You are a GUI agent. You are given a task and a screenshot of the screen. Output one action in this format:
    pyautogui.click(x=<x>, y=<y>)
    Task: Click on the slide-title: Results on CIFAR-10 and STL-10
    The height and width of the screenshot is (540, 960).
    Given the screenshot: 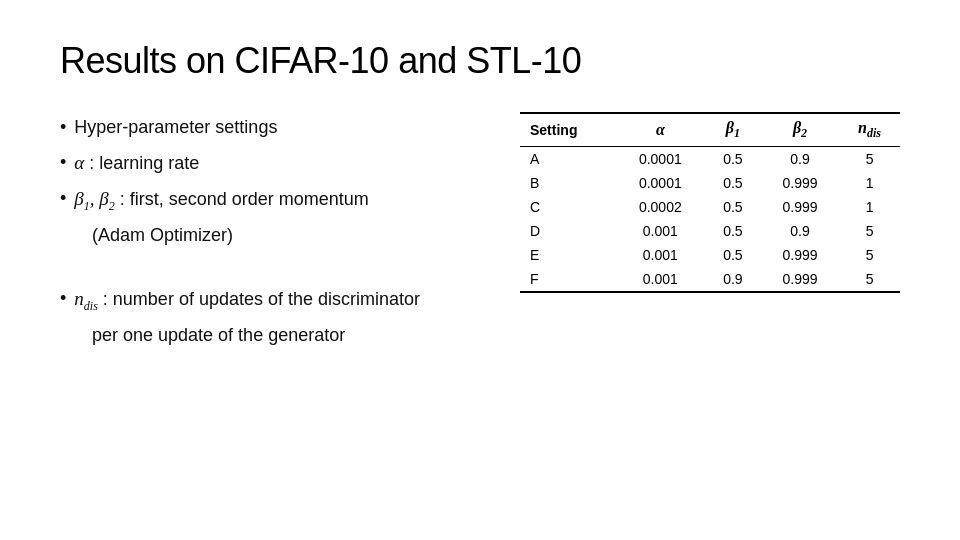 What is the action you would take?
    pyautogui.click(x=480, y=61)
    